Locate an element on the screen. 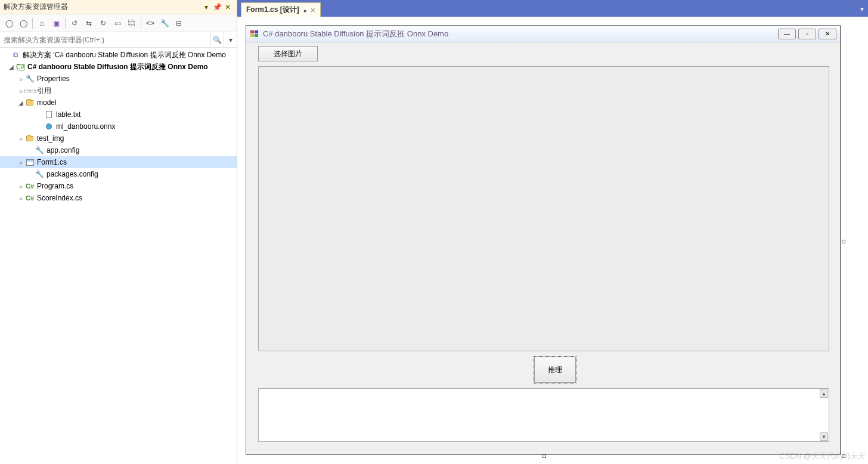 Image resolution: width=868 pixels, height=464 pixels. panel-dropdown-icon: ▾ is located at coordinates (206, 7).